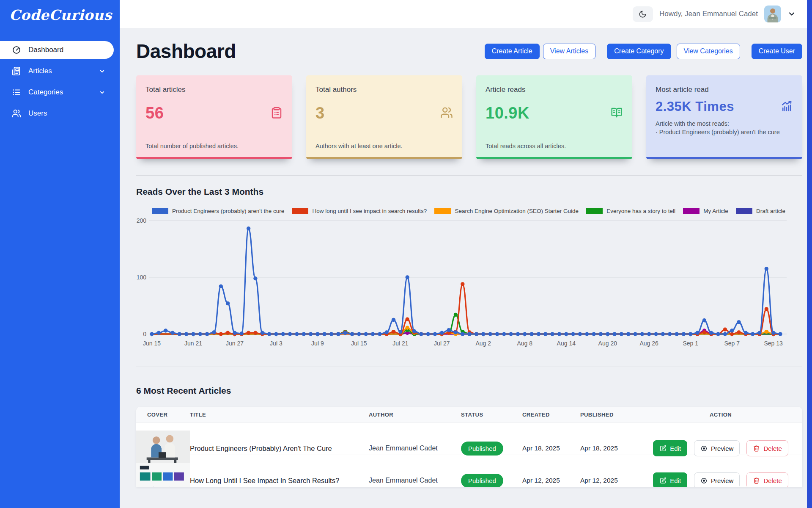  What do you see at coordinates (777, 52) in the screenshot?
I see `create-user-button: Create User` at bounding box center [777, 52].